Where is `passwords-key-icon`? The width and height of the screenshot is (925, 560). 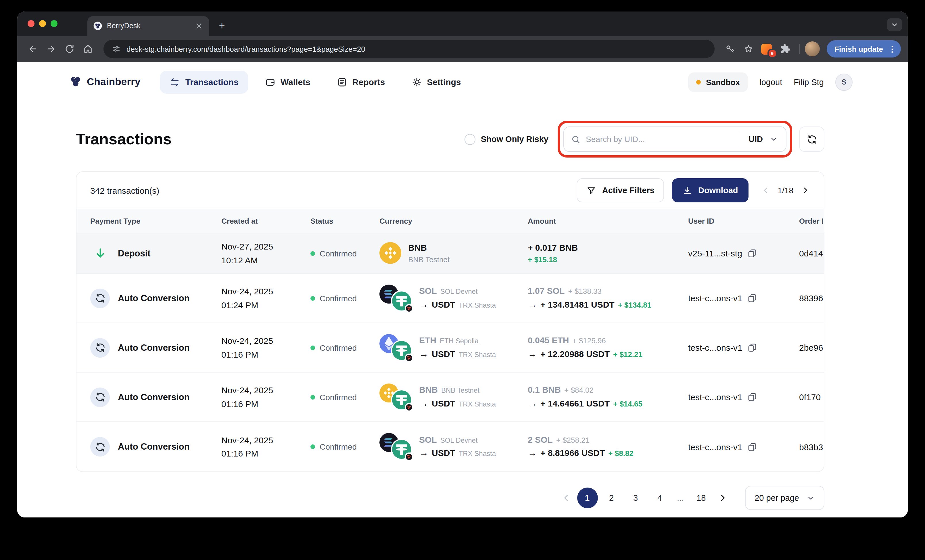 passwords-key-icon is located at coordinates (730, 49).